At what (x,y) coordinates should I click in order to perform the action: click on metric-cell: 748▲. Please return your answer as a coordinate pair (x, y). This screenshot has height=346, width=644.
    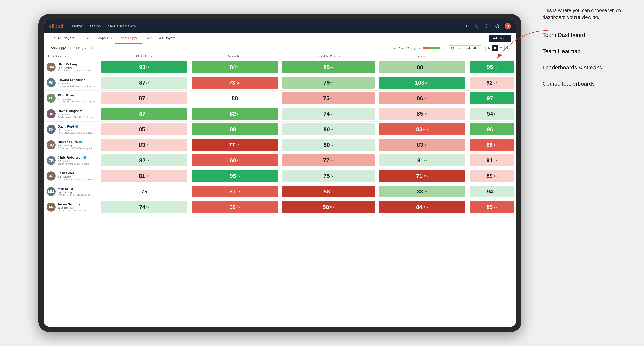
    Looking at the image, I should click on (144, 207).